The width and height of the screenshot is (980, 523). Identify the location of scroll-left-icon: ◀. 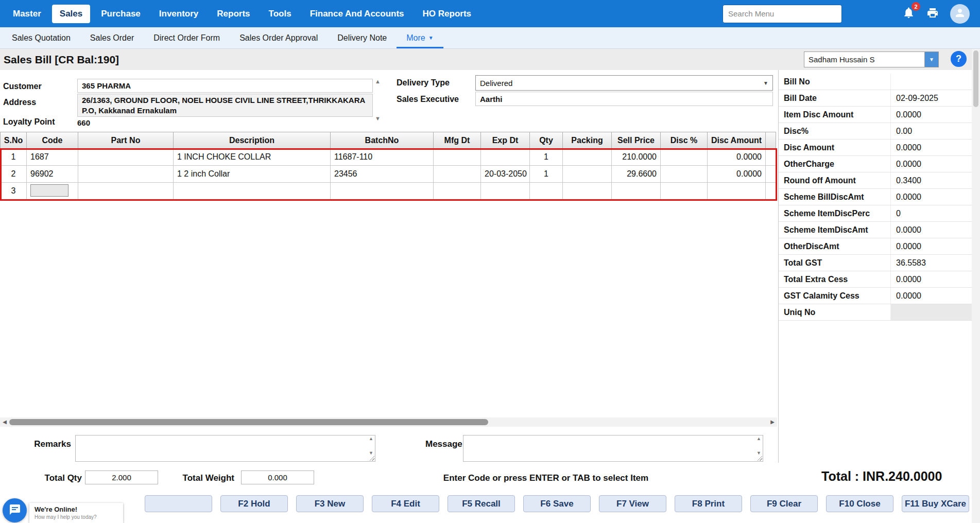
(5, 422).